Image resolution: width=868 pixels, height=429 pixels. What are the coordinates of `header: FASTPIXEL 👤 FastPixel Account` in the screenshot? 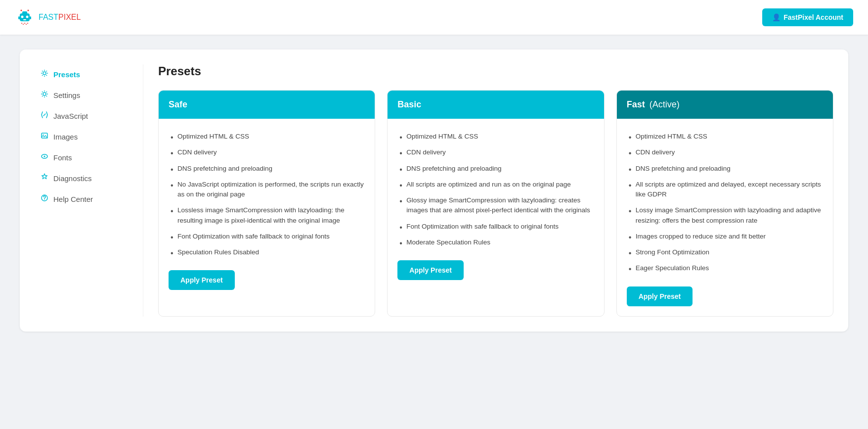 It's located at (434, 17).